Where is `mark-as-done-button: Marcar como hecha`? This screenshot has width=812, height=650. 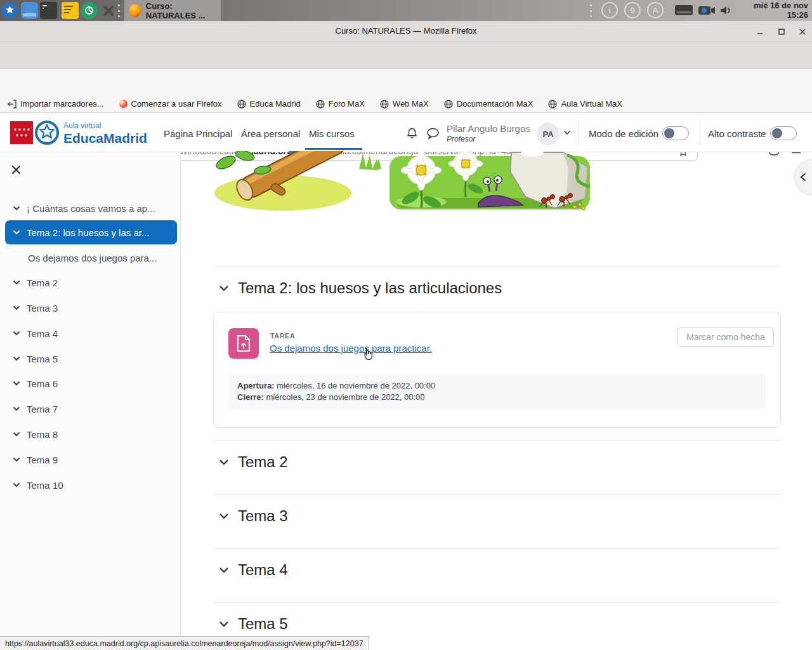 mark-as-done-button: Marcar como hecha is located at coordinates (726, 337).